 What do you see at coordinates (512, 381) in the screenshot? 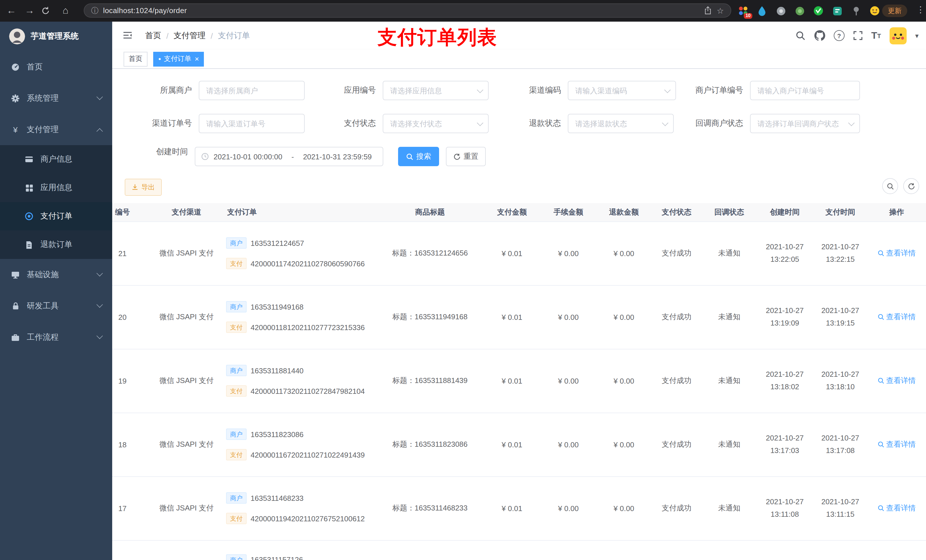
I see `cell-amount: ¥ 0.01` at bounding box center [512, 381].